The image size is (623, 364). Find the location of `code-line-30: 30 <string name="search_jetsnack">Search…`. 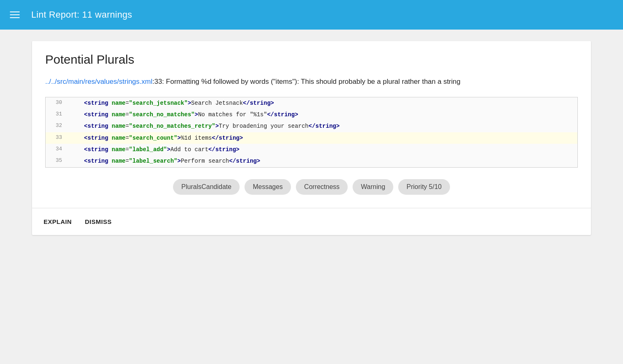

code-line-30: 30 <string name="search_jetsnack">Search… is located at coordinates (312, 103).